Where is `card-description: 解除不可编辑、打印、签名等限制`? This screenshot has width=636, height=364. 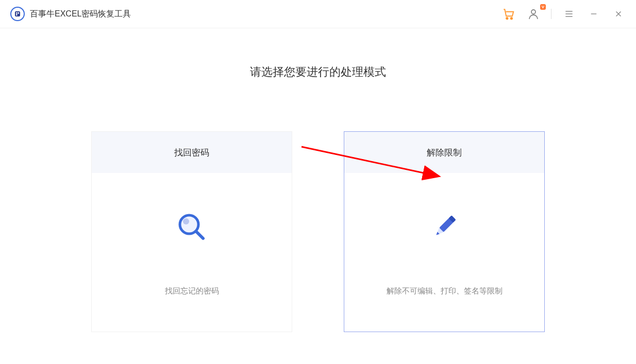
card-description: 解除不可编辑、打印、签名等限制 is located at coordinates (444, 291).